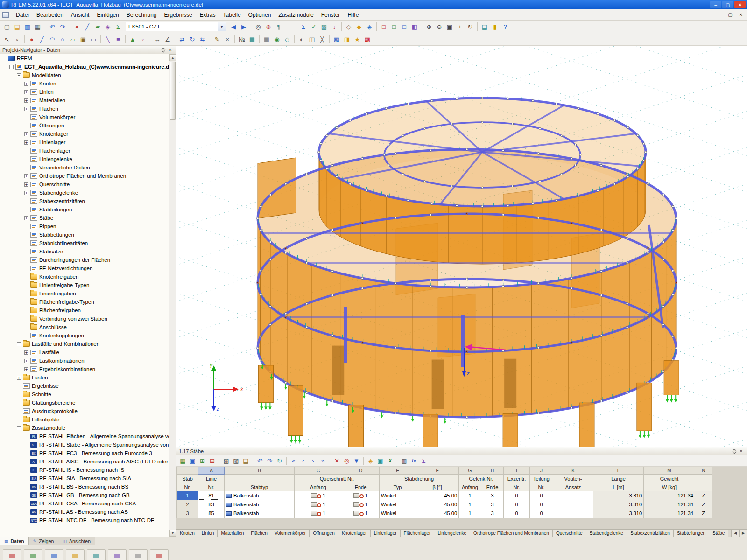 This screenshot has width=747, height=560. What do you see at coordinates (260, 496) in the screenshot?
I see `cell-r1-c2: Balkenstab` at bounding box center [260, 496].